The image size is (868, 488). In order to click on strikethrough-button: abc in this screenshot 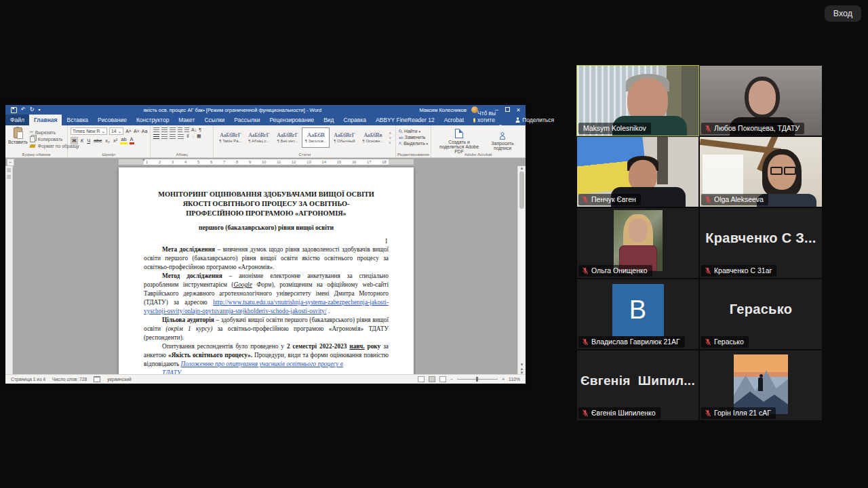, I will do `click(98, 141)`.